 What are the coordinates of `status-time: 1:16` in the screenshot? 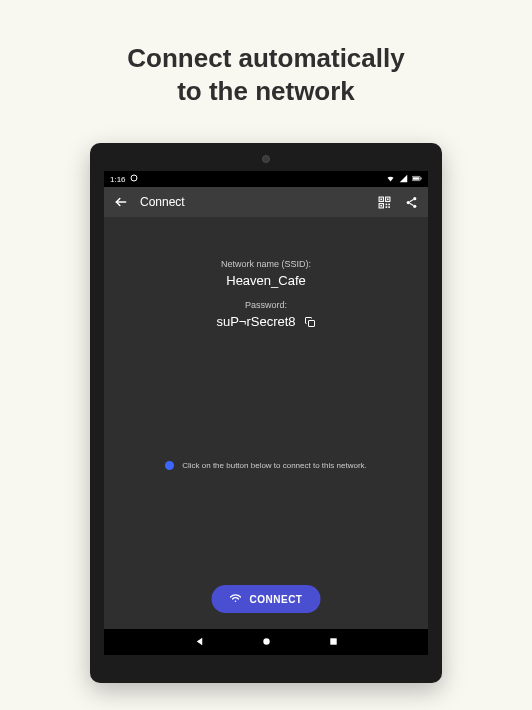 It's located at (118, 180).